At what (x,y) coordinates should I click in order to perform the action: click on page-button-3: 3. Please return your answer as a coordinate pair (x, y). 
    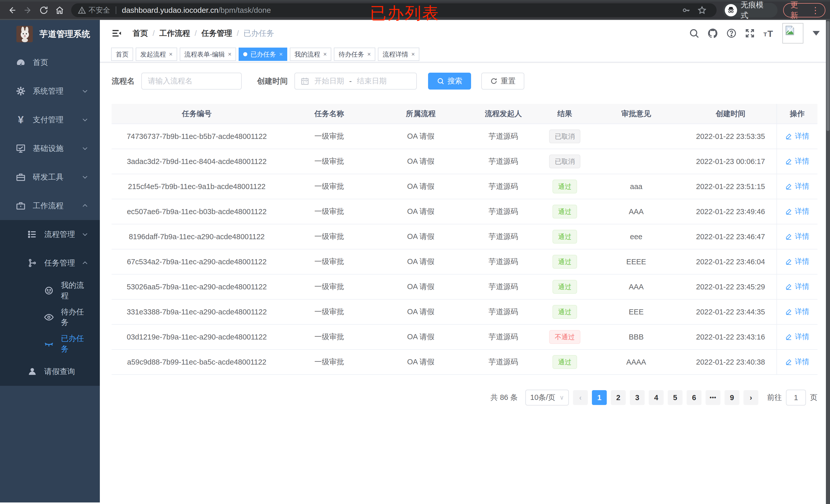
    Looking at the image, I should click on (637, 398).